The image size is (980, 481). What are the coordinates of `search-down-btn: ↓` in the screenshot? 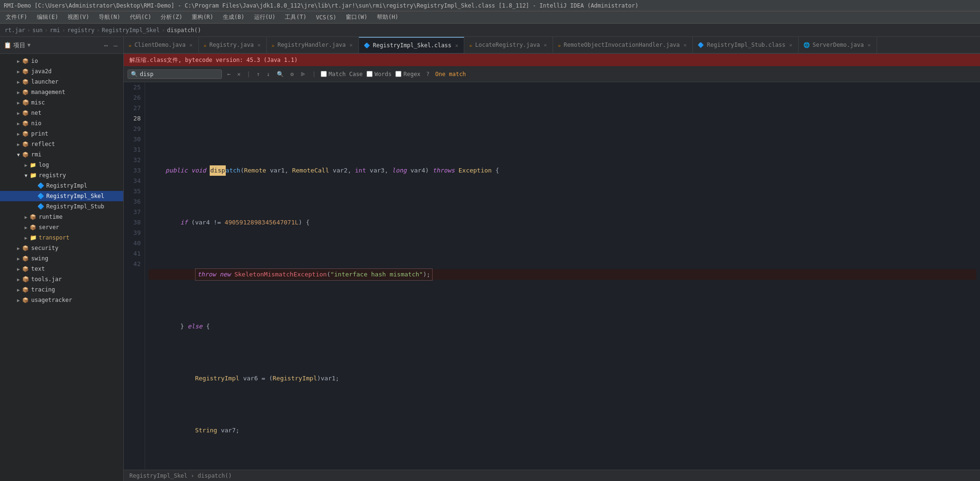 It's located at (268, 74).